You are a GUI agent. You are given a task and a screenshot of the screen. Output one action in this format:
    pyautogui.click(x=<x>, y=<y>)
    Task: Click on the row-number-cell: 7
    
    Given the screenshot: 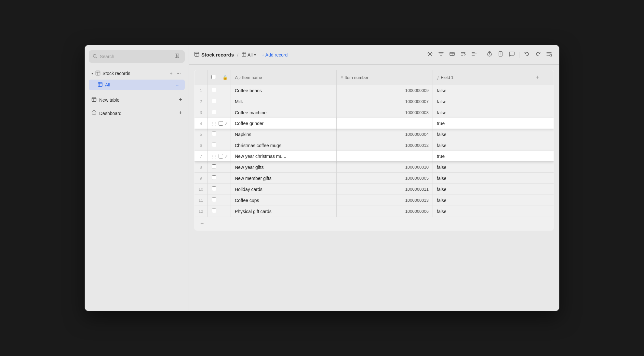 What is the action you would take?
    pyautogui.click(x=201, y=157)
    